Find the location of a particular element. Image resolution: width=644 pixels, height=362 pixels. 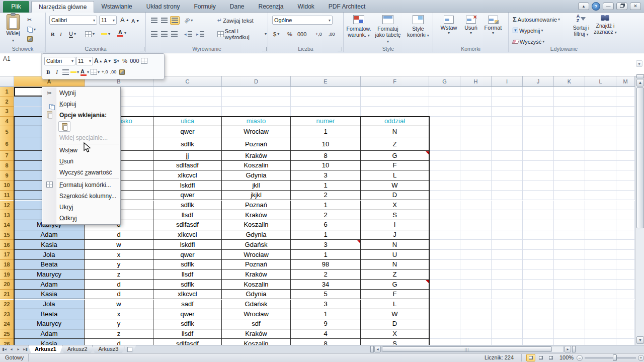

row-header-8: 8 is located at coordinates (7, 166).